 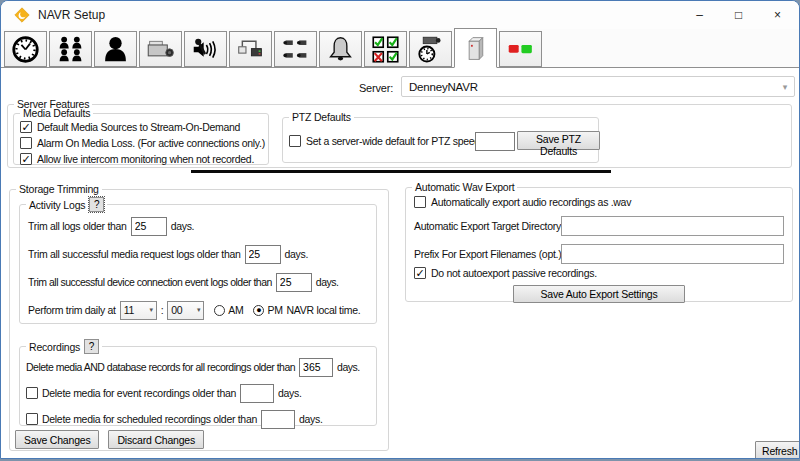 What do you see at coordinates (141, 136) in the screenshot?
I see `media-defaults-group: Media Defaults ✓ Default Media Sources t…` at bounding box center [141, 136].